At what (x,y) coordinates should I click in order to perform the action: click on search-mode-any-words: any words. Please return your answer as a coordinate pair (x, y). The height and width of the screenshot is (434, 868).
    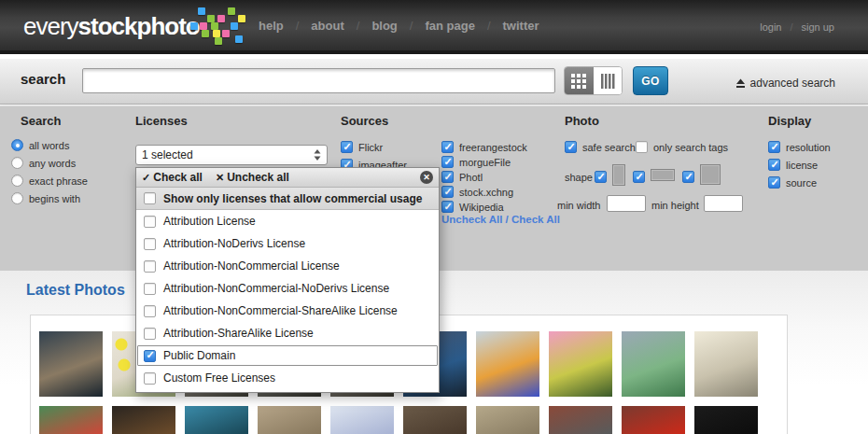
    Looking at the image, I should click on (43, 162).